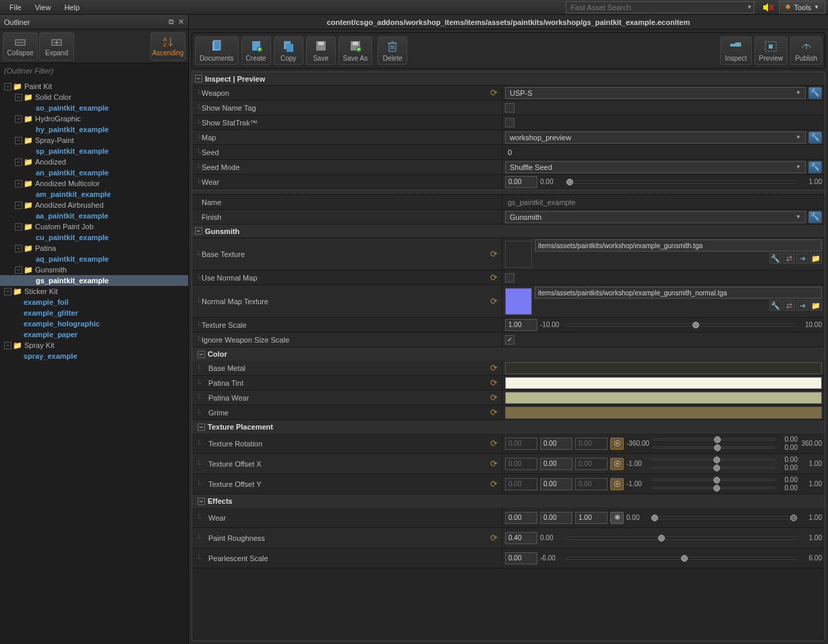 This screenshot has width=828, height=644. What do you see at coordinates (321, 51) in the screenshot?
I see `save-button: Save` at bounding box center [321, 51].